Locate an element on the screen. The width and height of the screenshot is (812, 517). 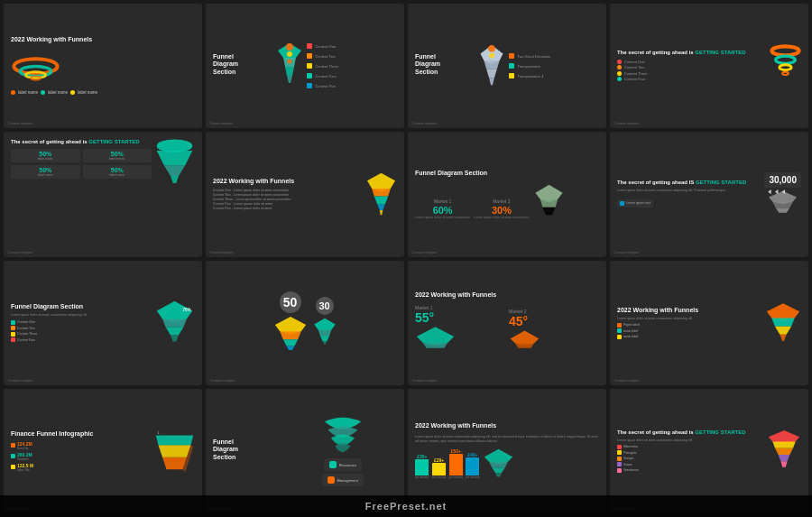
slide-4: The secret of getting ahead is GETTING S… is located at coordinates (709, 66).